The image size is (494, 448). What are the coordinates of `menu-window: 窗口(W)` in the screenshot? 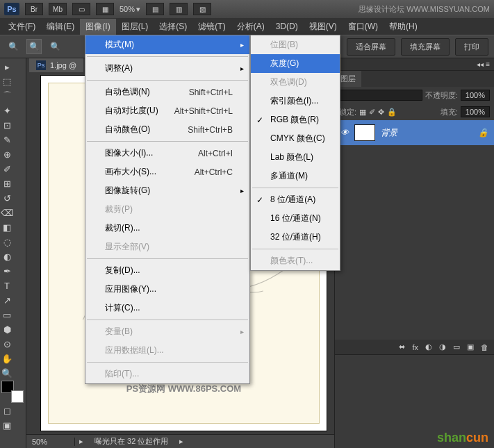 It's located at (363, 26).